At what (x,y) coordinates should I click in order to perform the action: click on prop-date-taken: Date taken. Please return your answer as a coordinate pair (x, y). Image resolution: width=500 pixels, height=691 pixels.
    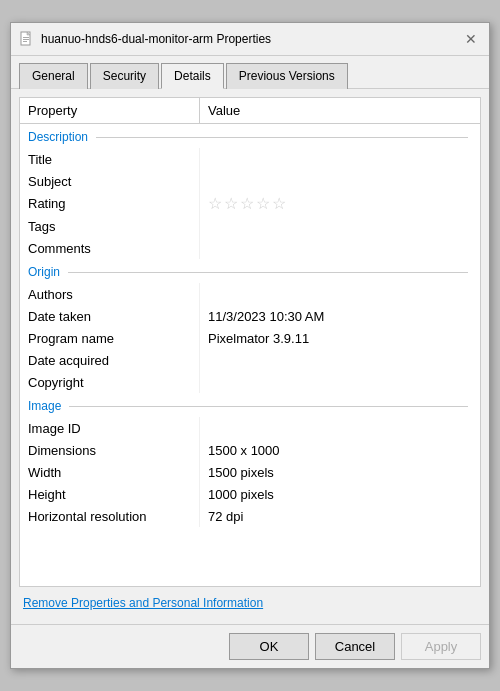
    Looking at the image, I should click on (110, 316).